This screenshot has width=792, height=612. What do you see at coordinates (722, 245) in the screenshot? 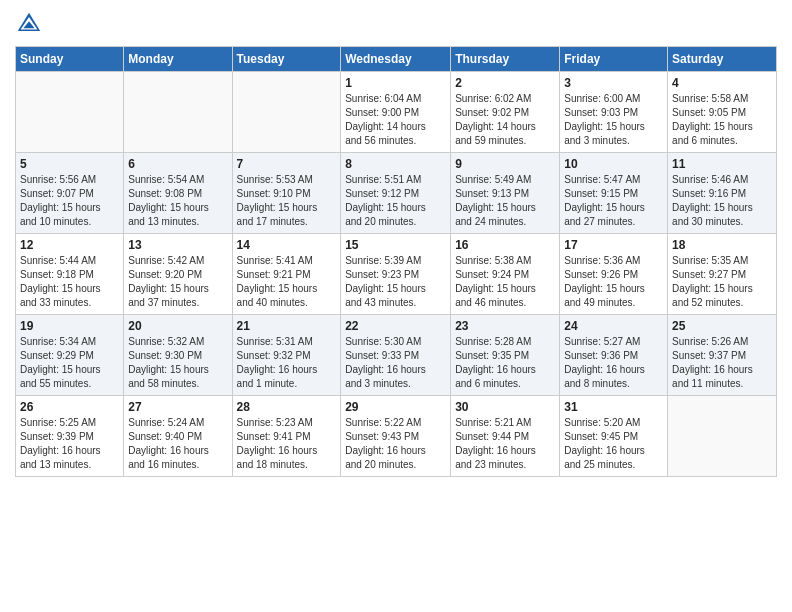
I see `day-number: 18` at bounding box center [722, 245].